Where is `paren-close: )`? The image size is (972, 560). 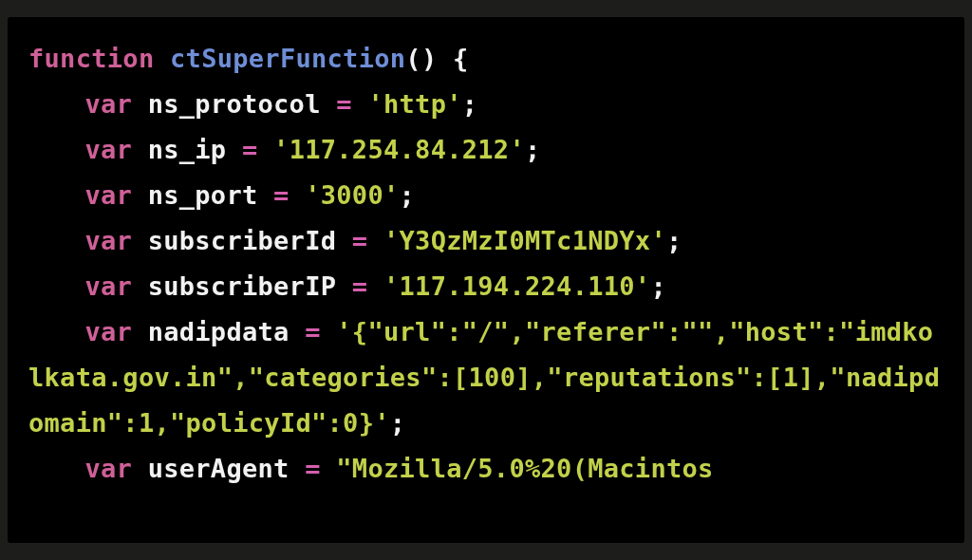 paren-close: ) is located at coordinates (429, 59).